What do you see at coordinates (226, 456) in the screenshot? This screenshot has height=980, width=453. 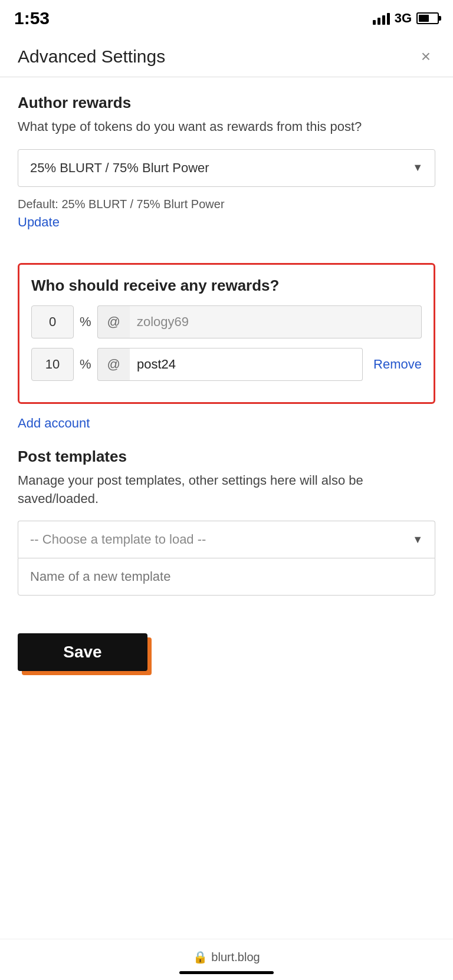 I see `post-templates-title: Post templates` at bounding box center [226, 456].